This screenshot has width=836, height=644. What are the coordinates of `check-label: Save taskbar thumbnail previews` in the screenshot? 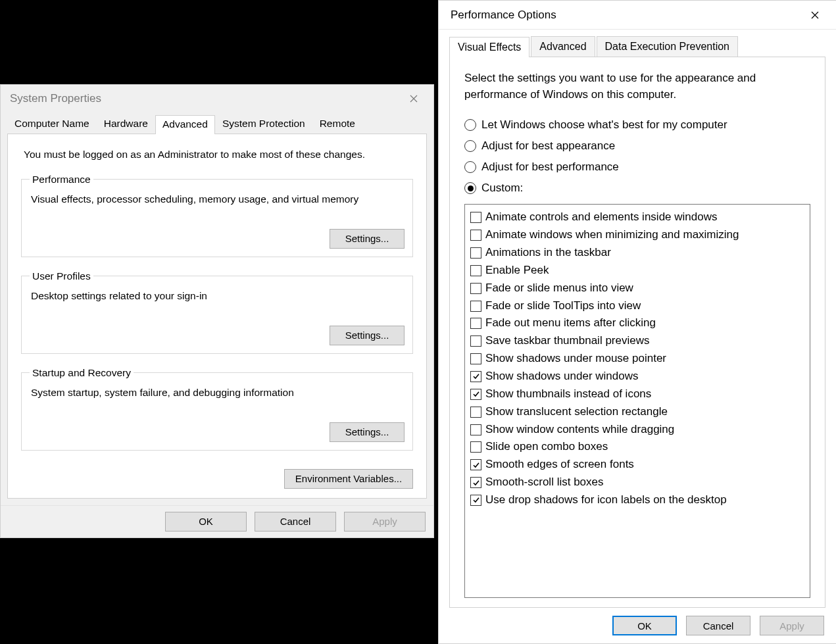 It's located at (567, 341).